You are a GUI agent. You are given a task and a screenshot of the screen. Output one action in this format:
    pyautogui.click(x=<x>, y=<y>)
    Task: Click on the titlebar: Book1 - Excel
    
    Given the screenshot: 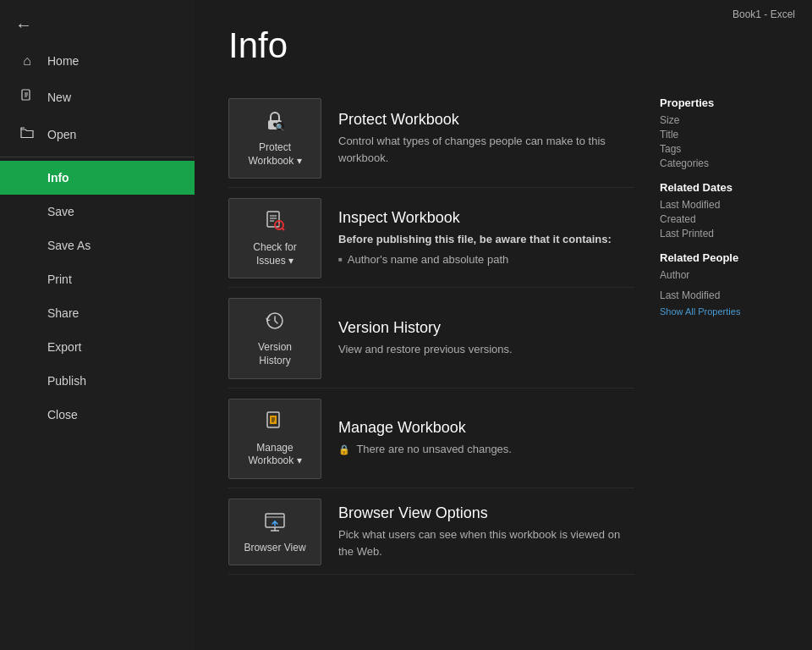 What is the action you would take?
    pyautogui.click(x=764, y=14)
    